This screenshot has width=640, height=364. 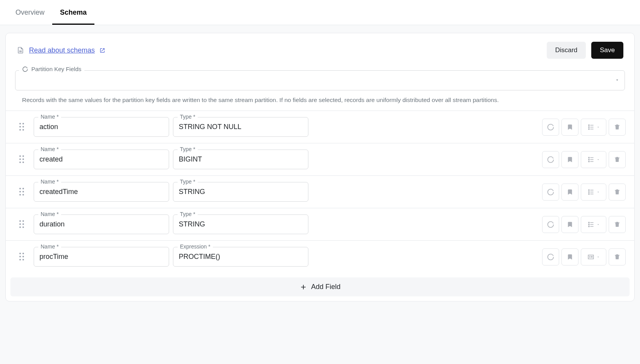 I want to click on external-link-icon, so click(x=102, y=50).